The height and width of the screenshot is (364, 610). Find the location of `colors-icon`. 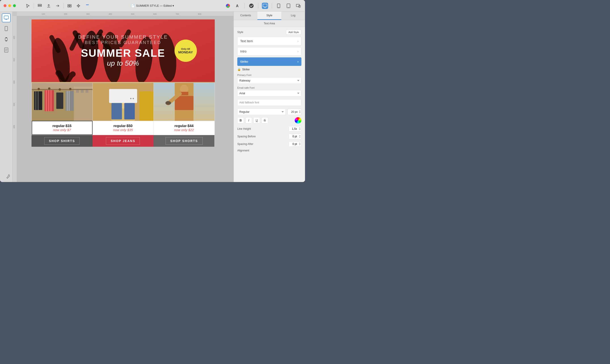

colors-icon is located at coordinates (228, 6).